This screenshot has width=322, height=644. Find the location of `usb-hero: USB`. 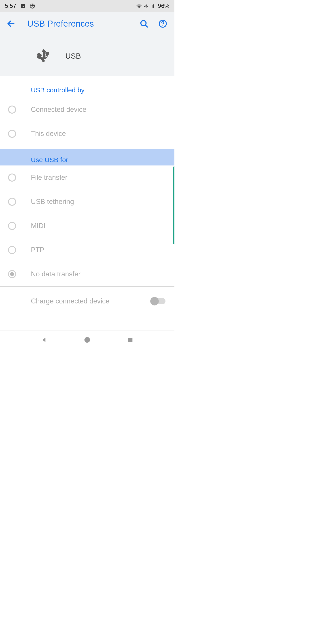

usb-hero: USB is located at coordinates (87, 56).